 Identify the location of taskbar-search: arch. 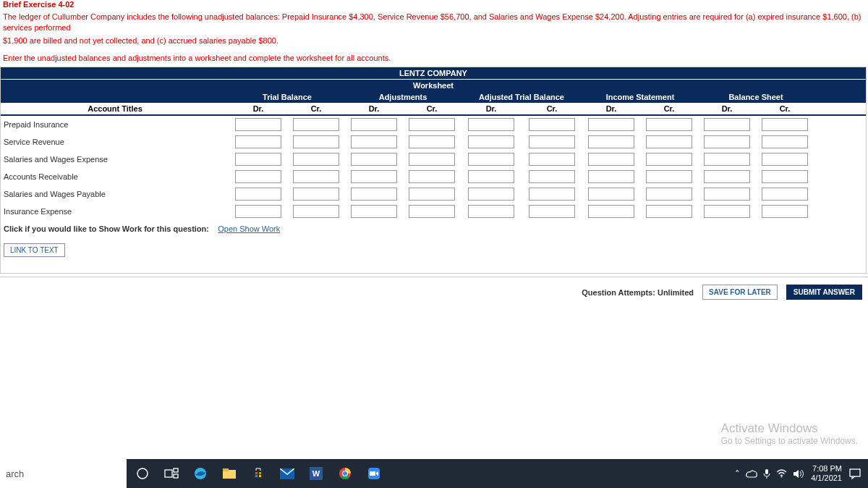
(64, 474).